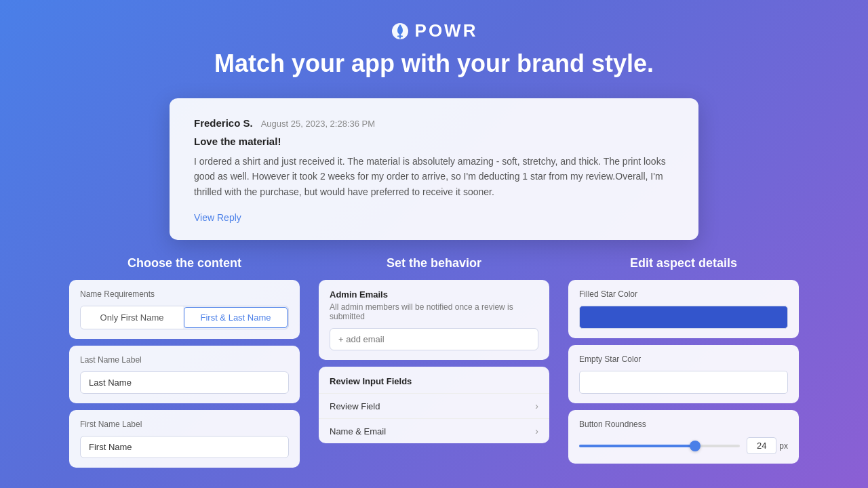 The height and width of the screenshot is (488, 868). What do you see at coordinates (184, 294) in the screenshot?
I see `name-requirements-label: Name Requirements` at bounding box center [184, 294].